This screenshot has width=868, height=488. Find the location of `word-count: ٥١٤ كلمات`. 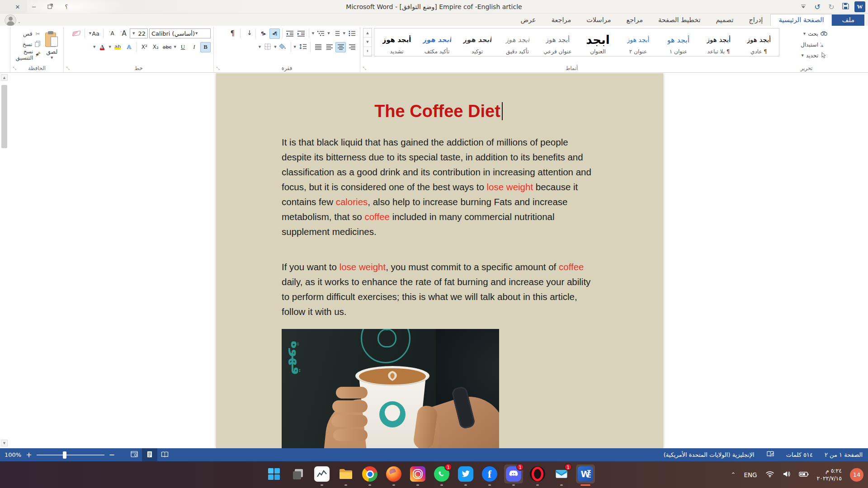

word-count: ٥١٤ كلمات is located at coordinates (799, 455).